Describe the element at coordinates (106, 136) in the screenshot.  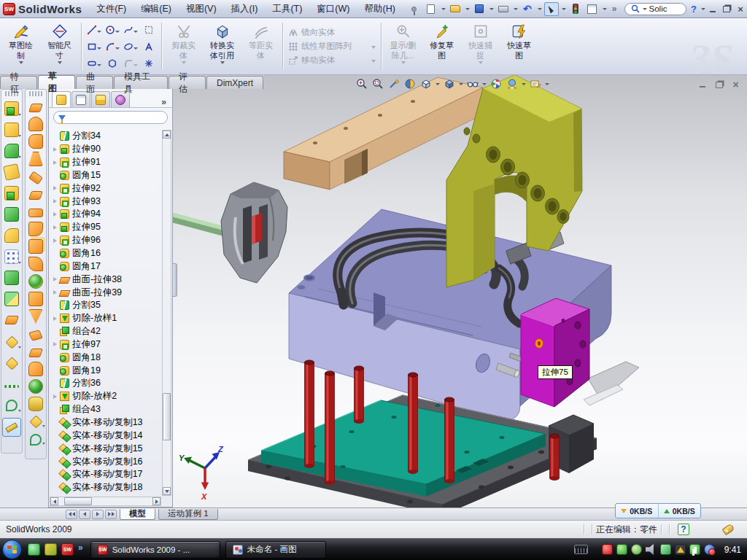
I see `tree-item: 分割34` at that location.